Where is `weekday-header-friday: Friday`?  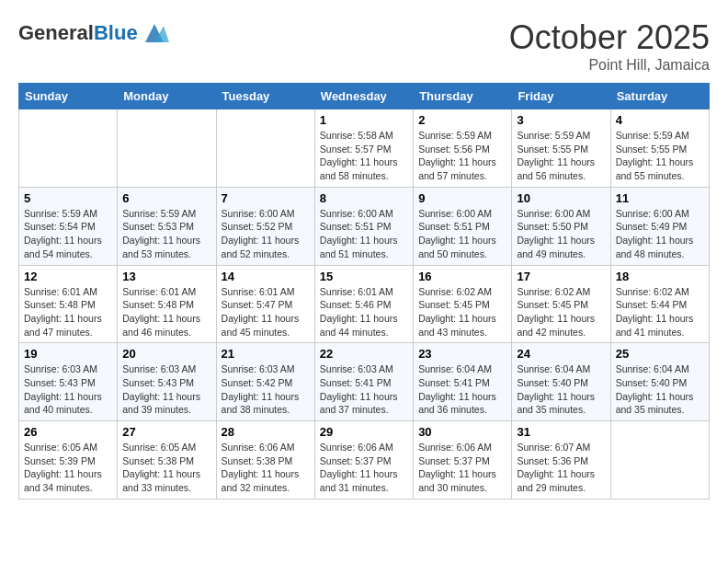 weekday-header-friday: Friday is located at coordinates (561, 97).